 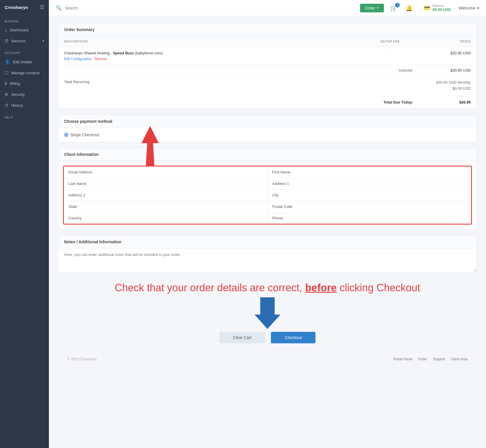 What do you see at coordinates (448, 86) in the screenshot?
I see `total-recurring-right: $20.95 USD Monthly $0.00 USD` at bounding box center [448, 86].